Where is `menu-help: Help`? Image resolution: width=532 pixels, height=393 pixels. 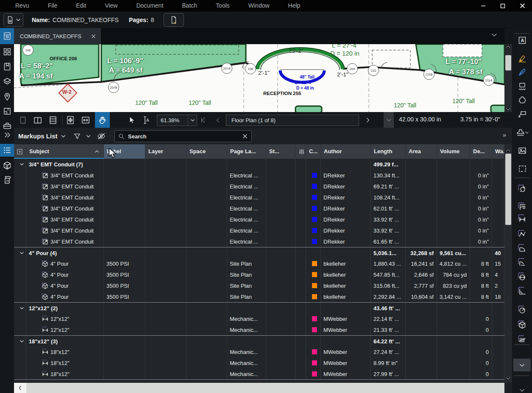 menu-help: Help is located at coordinates (294, 6).